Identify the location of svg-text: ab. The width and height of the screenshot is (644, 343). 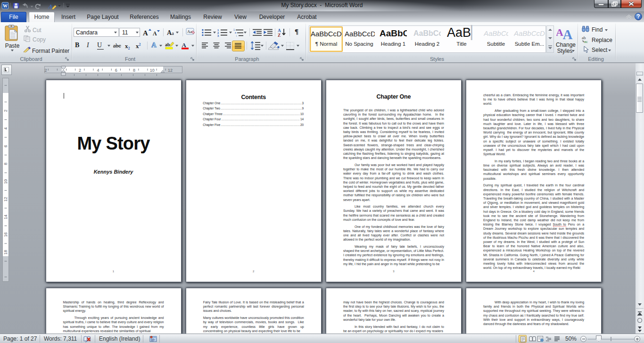
(168, 44).